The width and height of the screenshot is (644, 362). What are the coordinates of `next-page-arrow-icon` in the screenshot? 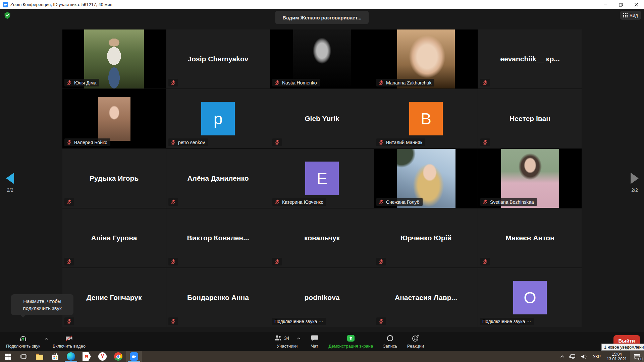 It's located at (635, 178).